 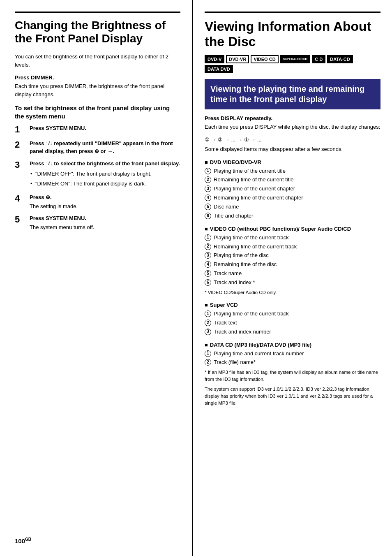 What do you see at coordinates (98, 178) in the screenshot?
I see `steps-list: 1Press SYSTEM MENU.2Press ↑/↓ repeatedly…` at bounding box center [98, 178].